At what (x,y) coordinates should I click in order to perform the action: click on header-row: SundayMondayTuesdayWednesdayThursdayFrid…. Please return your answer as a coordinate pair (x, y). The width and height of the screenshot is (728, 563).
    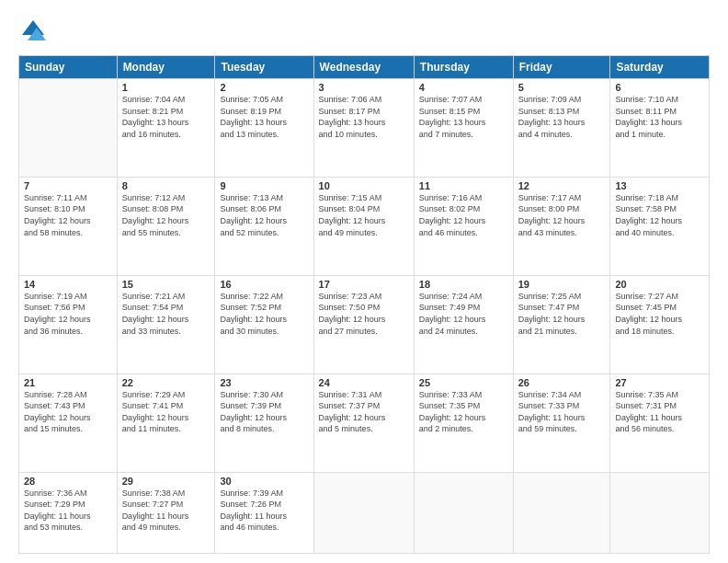
    Looking at the image, I should click on (364, 68).